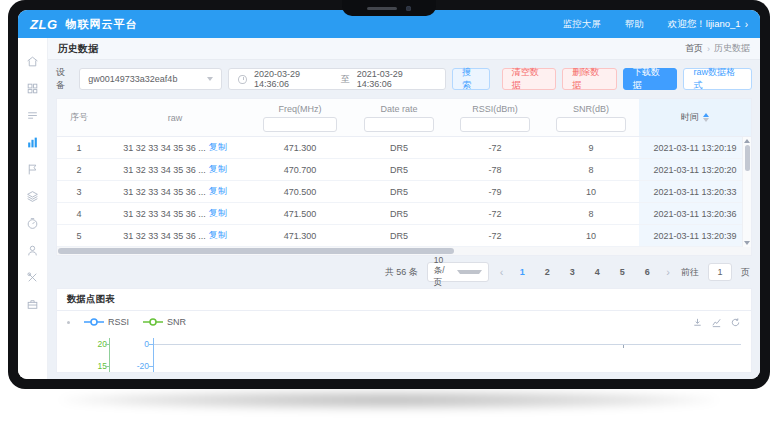 The image size is (778, 422). What do you see at coordinates (33, 142) in the screenshot?
I see `bar-chart-icon` at bounding box center [33, 142].